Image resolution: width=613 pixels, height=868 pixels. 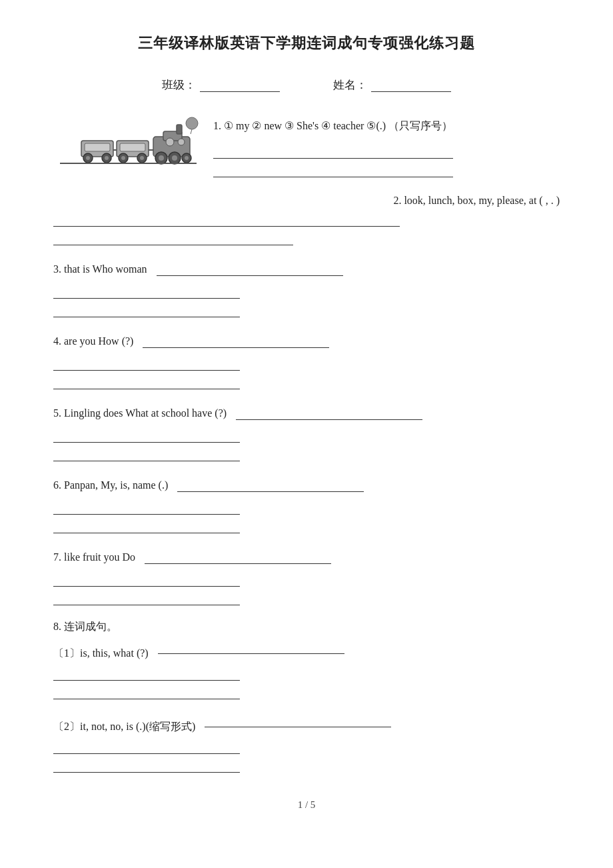 What do you see at coordinates (306, 269) in the screenshot?
I see `question-3-line: 3. that is Who woman` at bounding box center [306, 269].